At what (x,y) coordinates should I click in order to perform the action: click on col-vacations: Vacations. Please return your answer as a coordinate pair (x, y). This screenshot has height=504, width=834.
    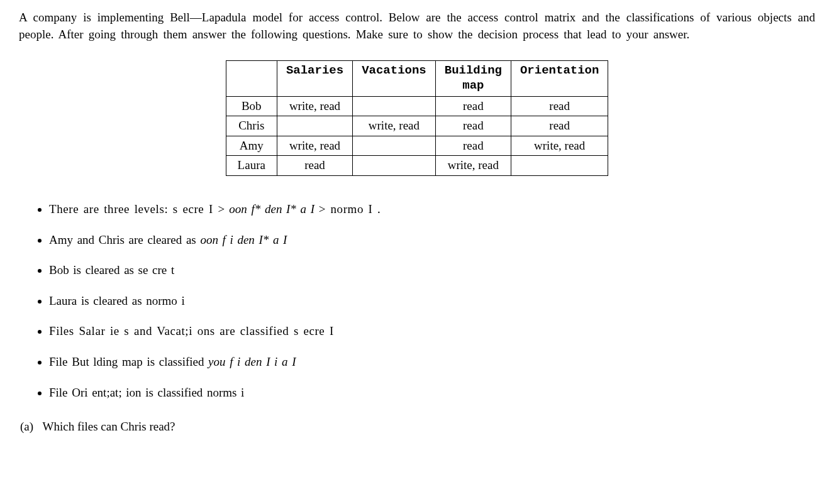
    Looking at the image, I should click on (394, 79).